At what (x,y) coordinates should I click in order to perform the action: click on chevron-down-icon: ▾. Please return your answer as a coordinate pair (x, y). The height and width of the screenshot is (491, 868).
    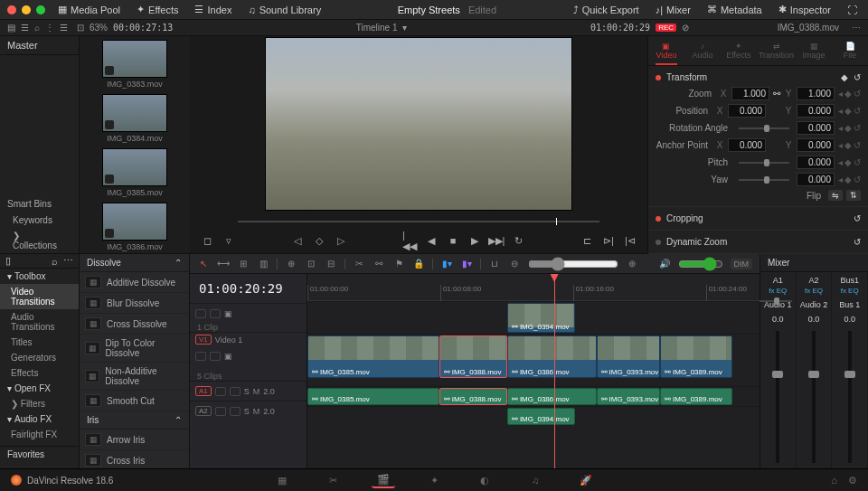
    Looking at the image, I should click on (405, 27).